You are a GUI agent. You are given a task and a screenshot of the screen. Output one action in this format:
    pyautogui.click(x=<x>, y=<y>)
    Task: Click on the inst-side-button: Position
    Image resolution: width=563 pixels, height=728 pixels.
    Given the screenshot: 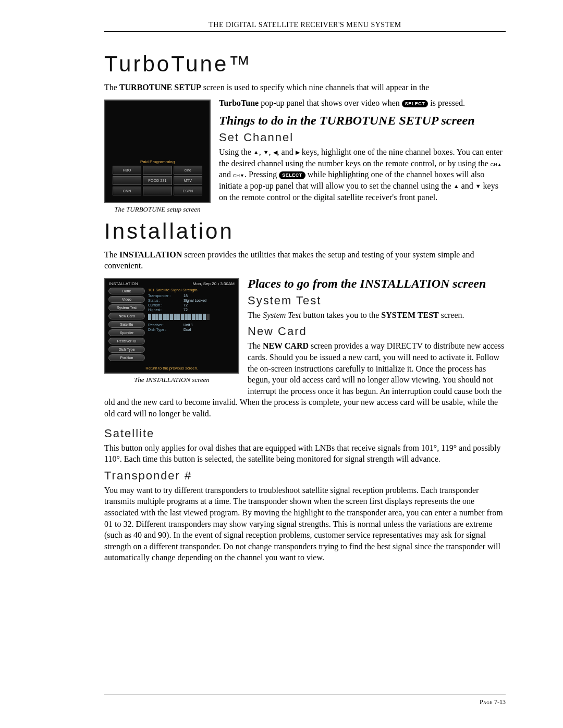 What is the action you would take?
    pyautogui.click(x=127, y=357)
    